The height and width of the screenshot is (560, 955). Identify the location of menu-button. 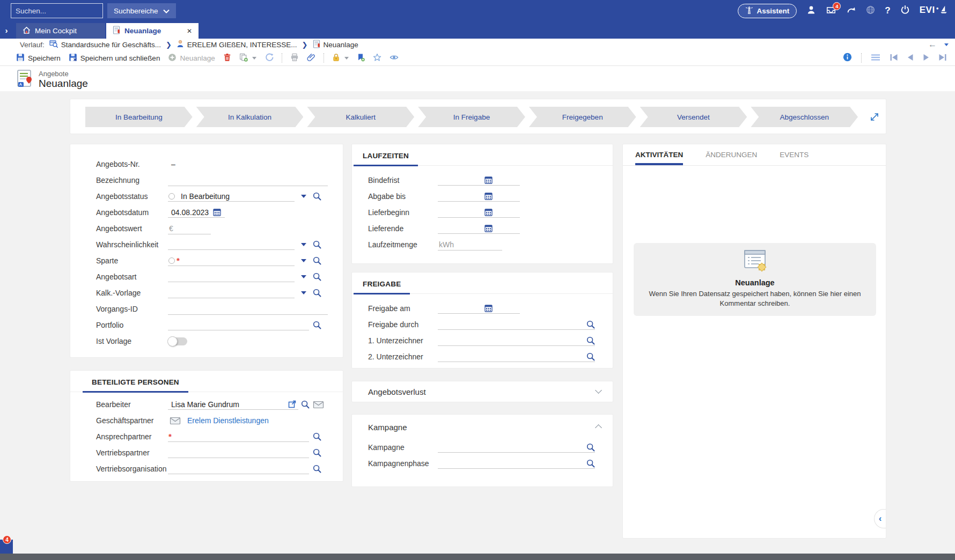
(876, 58).